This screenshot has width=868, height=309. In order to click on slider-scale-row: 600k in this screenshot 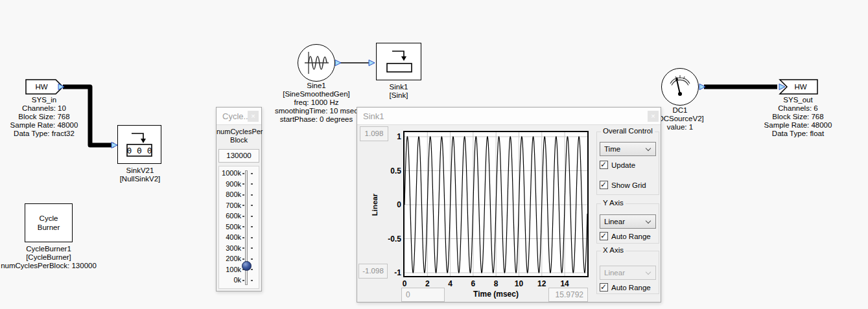, I will do `click(239, 216)`.